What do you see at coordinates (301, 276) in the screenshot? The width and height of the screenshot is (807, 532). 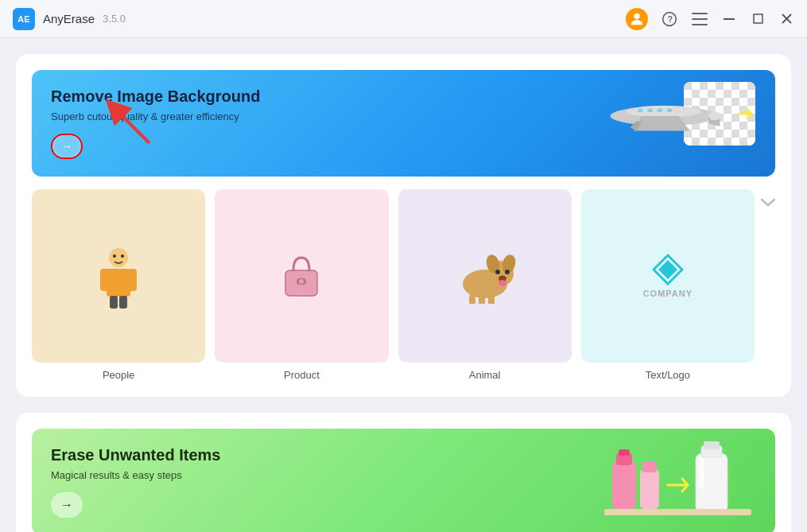 I see `bag-figure` at bounding box center [301, 276].